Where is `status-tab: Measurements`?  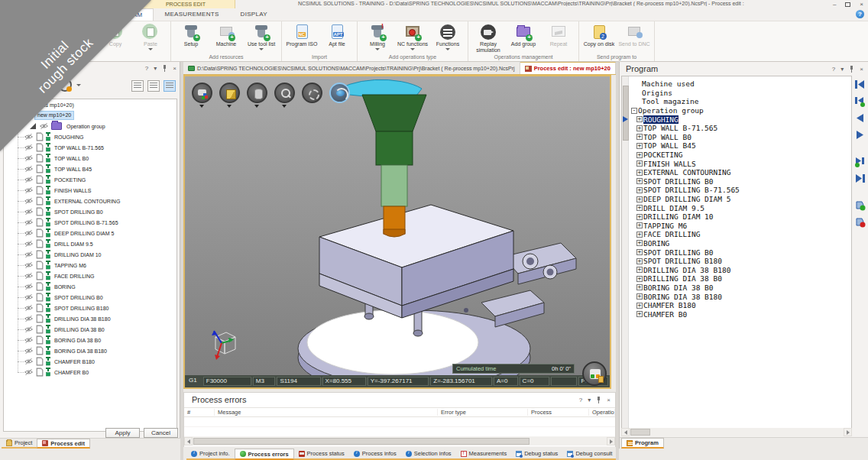
status-tab: Measurements is located at coordinates (484, 454).